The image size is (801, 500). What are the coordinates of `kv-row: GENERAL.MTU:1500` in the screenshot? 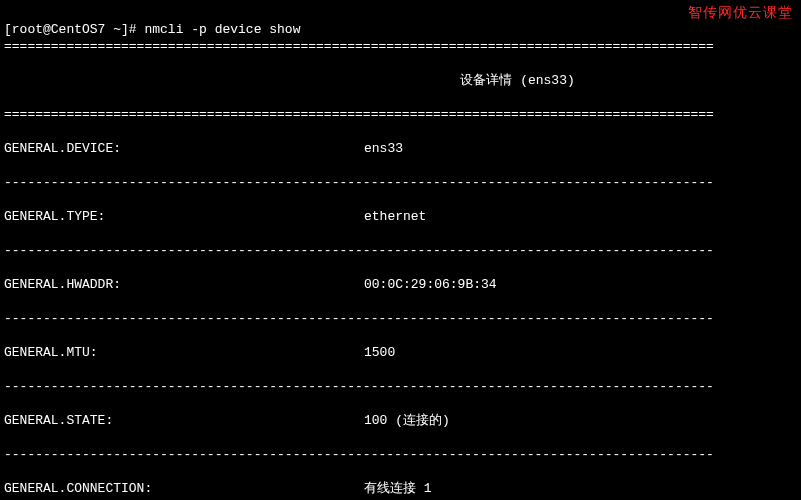 It's located at (400, 352).